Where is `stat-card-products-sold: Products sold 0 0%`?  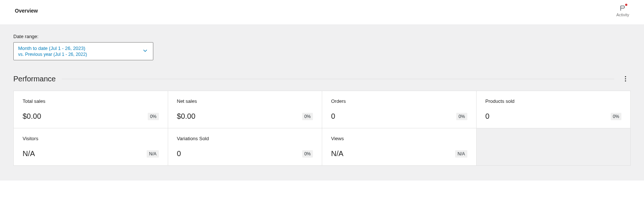
stat-card-products-sold: Products sold 0 0% is located at coordinates (554, 109).